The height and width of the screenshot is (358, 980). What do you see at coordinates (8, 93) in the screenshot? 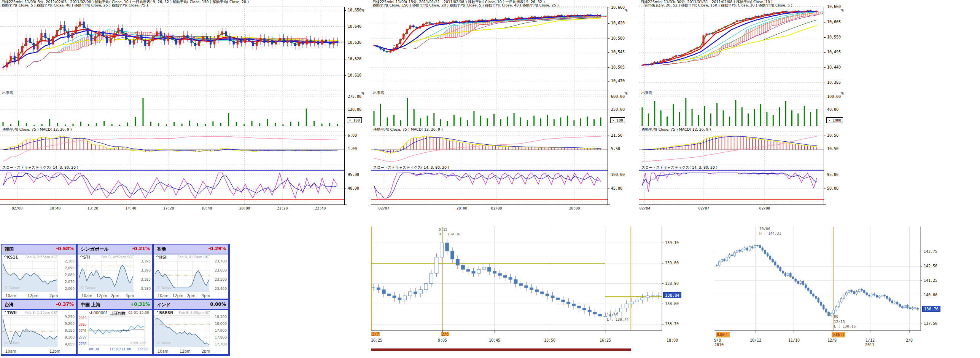
I see `volume-section-label: 出来高` at bounding box center [8, 93].